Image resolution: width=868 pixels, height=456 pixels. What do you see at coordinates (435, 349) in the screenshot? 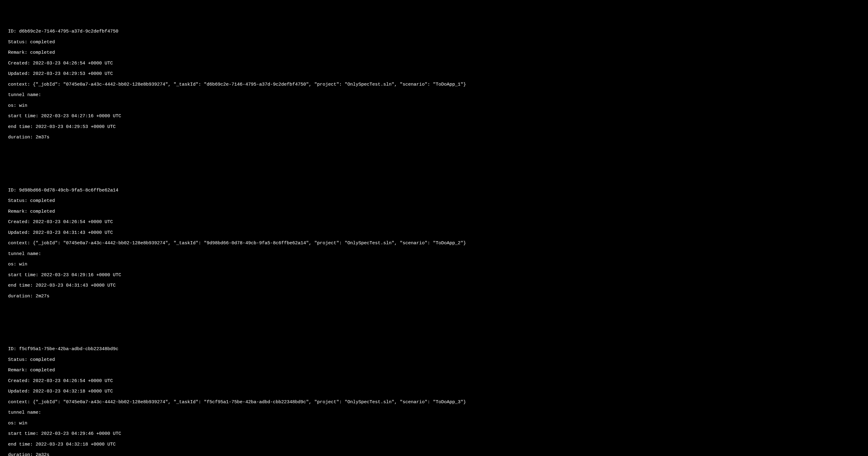
I see `task-id-line: ID: f5cf95a1-75be-42ba-adbd-cbb22348bd9c` at bounding box center [435, 349].